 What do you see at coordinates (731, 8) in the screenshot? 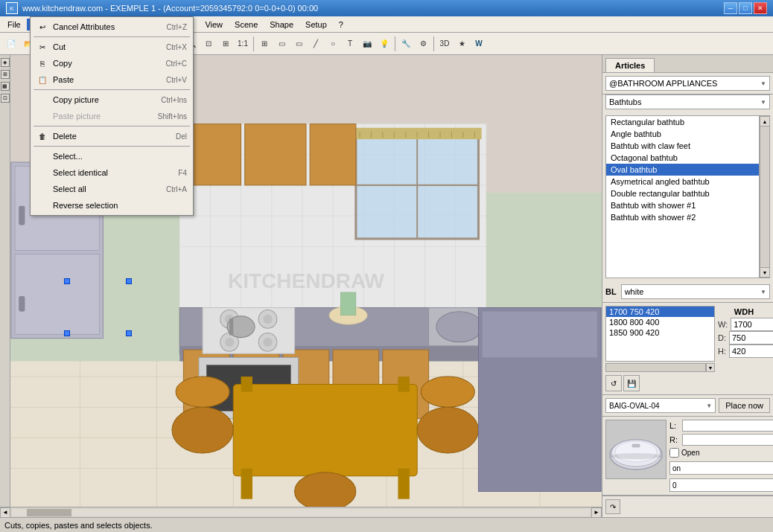
I see `minimize-button: ─` at bounding box center [731, 8].